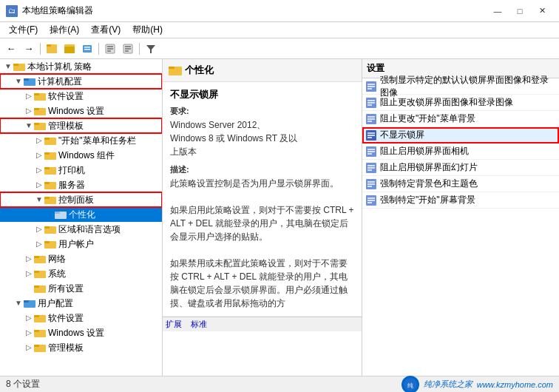  I want to click on tree-root: ▼ 本地计算机 策略, so click(81, 67).